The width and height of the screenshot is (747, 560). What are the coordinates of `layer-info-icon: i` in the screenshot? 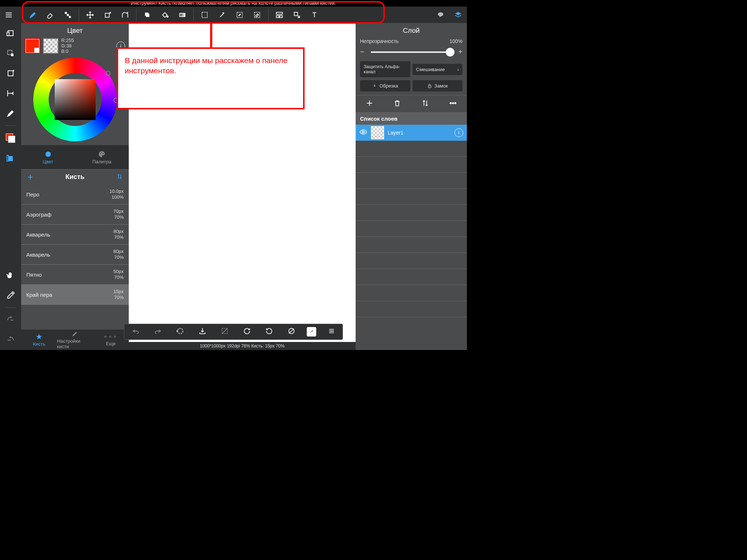 It's located at (459, 133).